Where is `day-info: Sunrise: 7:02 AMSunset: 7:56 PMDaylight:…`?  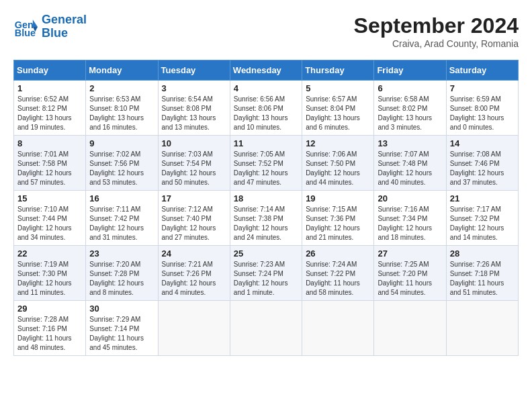 day-info: Sunrise: 7:02 AMSunset: 7:56 PMDaylight:… is located at coordinates (122, 169).